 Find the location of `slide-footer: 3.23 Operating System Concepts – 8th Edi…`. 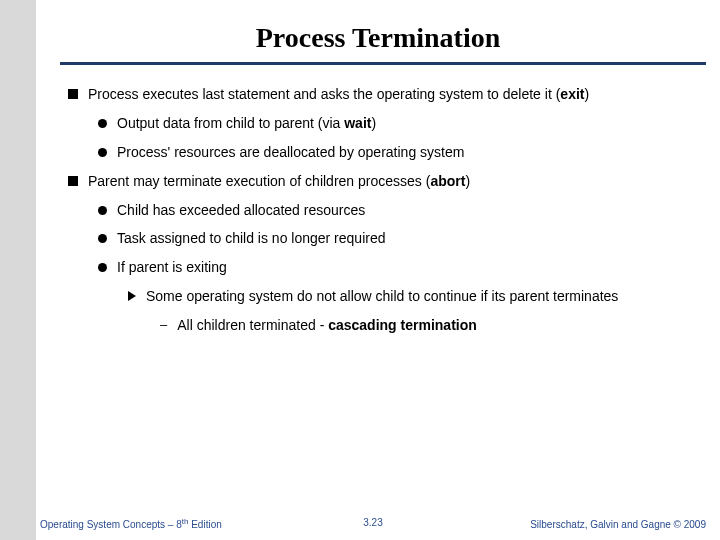

slide-footer: 3.23 Operating System Concepts – 8th Edi… is located at coordinates (373, 524).